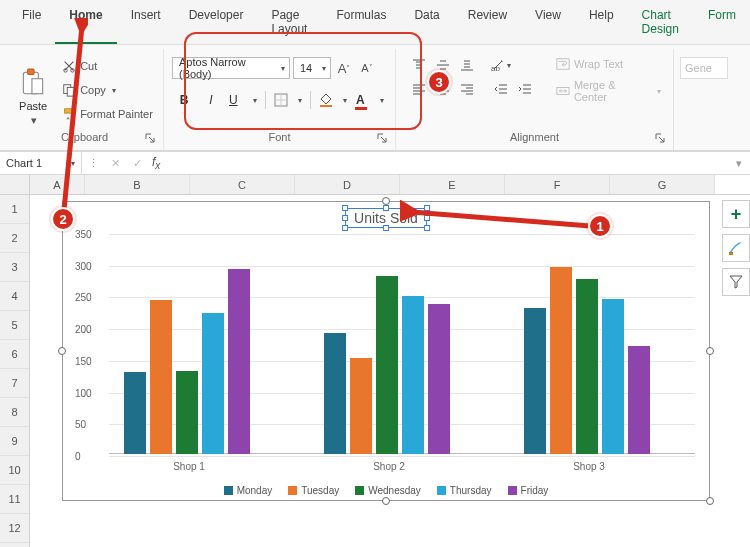 The width and height of the screenshot is (750, 547). I want to click on enter-formula-icon: ✓, so click(137, 164).